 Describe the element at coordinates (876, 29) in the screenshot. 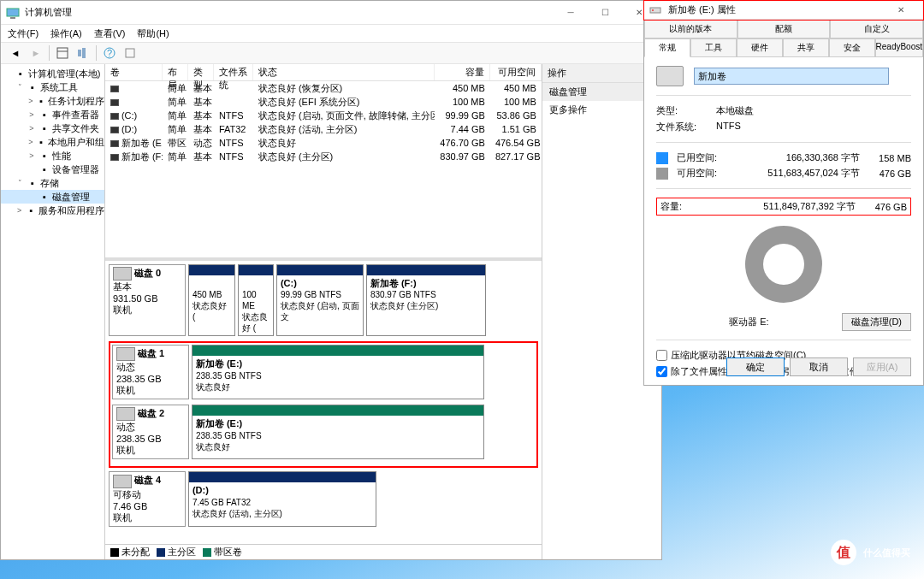

I see `tab-custom: 自定义` at that location.